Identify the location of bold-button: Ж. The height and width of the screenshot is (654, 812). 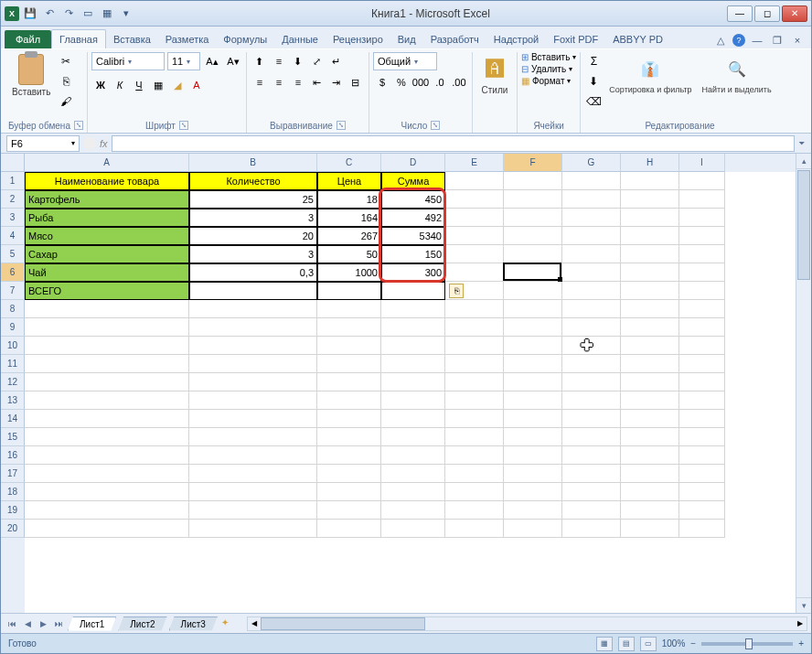
(101, 85).